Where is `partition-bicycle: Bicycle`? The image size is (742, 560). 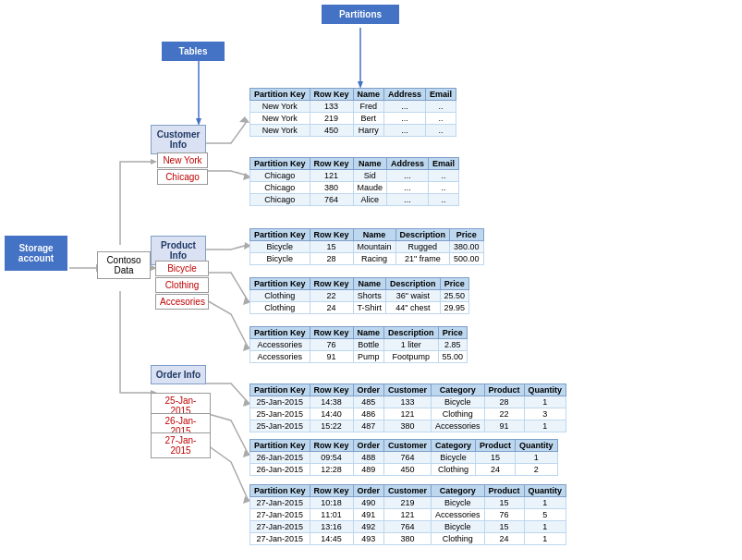 partition-bicycle: Bicycle is located at coordinates (182, 268).